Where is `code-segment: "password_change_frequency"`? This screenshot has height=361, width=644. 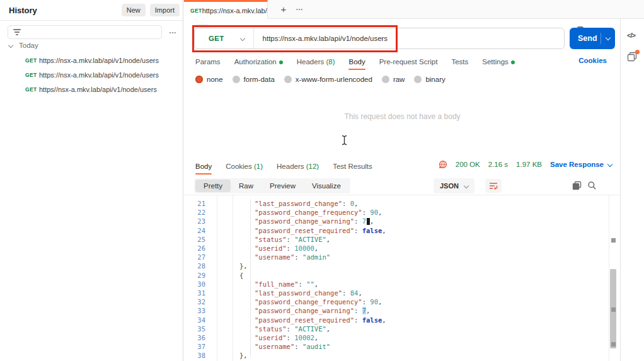 code-segment: "password_change_frequency" is located at coordinates (309, 212).